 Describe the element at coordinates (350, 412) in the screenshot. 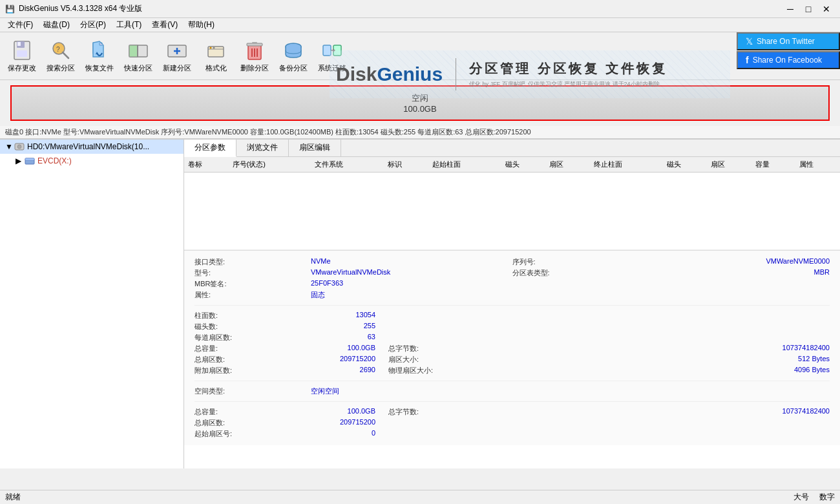

I see `total-cap-value2: 100.0GB` at that location.